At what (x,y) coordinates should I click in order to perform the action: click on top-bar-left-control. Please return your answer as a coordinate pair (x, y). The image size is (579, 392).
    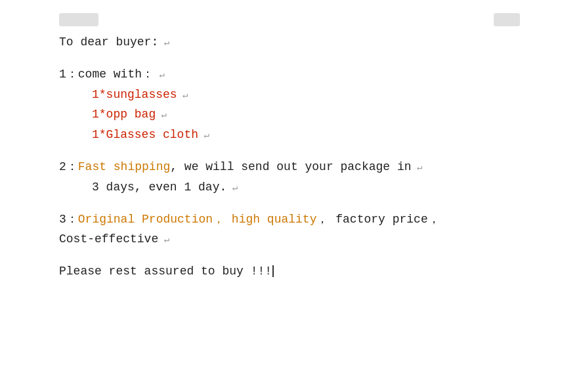
    Looking at the image, I should click on (79, 20).